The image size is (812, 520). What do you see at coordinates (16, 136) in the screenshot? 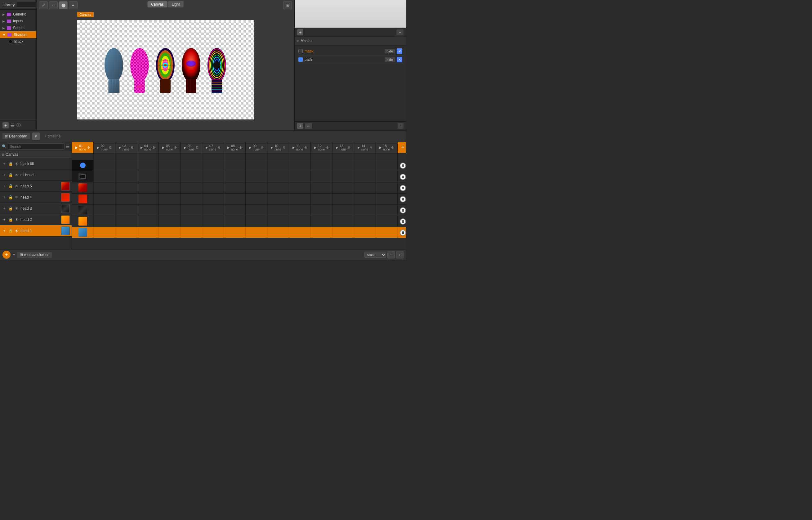
I see `dashboard-tab: ⊞ Dashboard` at bounding box center [16, 136].